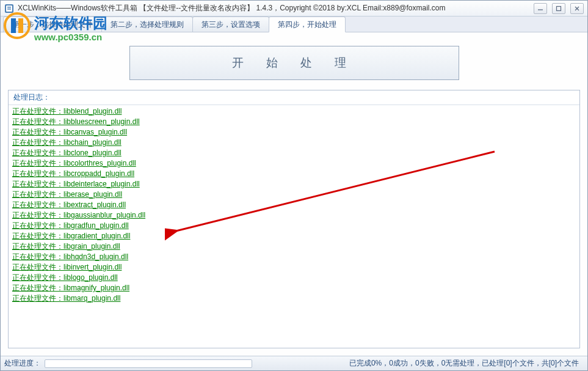 This screenshot has height=371, width=588. I want to click on log-line: 正在处理文件：libextract_plugin.dll, so click(294, 205).